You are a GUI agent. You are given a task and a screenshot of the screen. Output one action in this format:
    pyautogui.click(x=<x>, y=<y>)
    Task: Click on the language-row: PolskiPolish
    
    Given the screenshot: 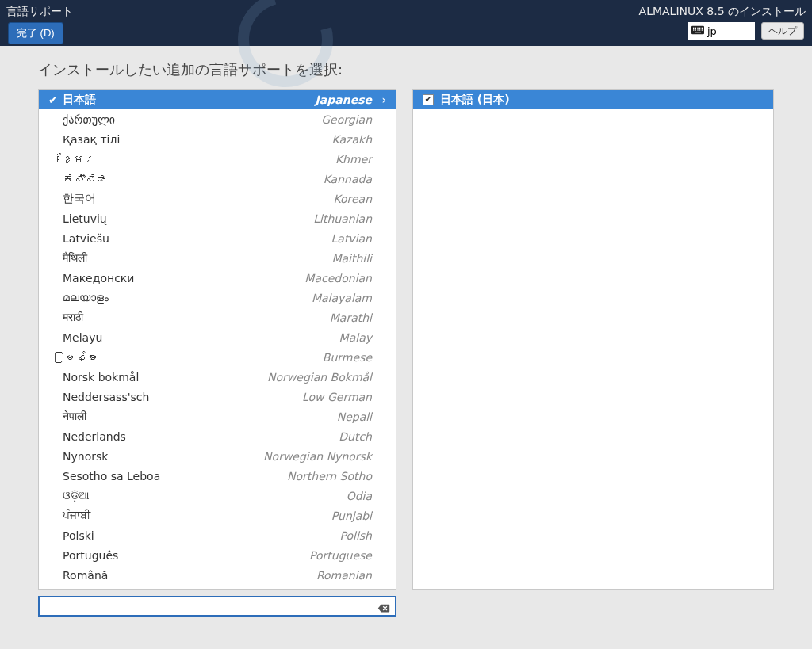 What is the action you would take?
    pyautogui.click(x=217, y=536)
    